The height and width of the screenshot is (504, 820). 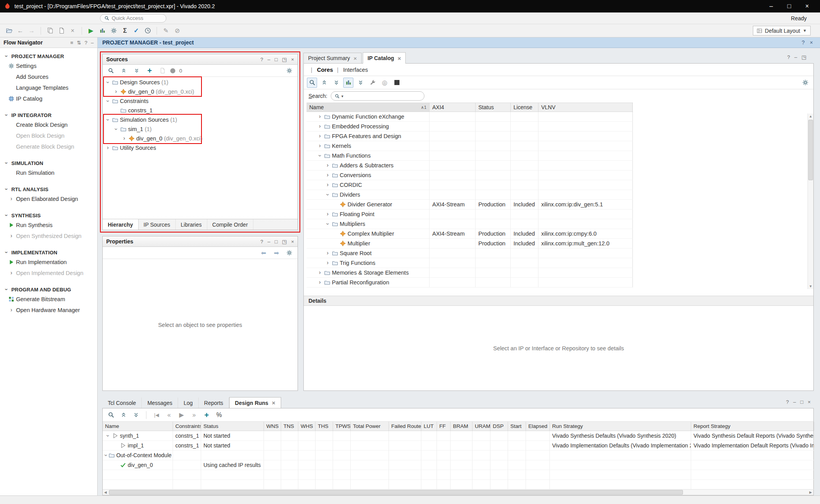 I want to click on bottom-tab: Reports ×, so click(x=214, y=403).